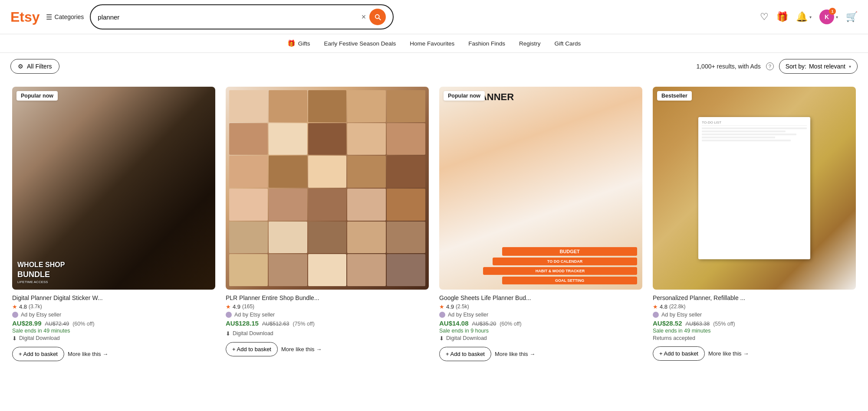 The height and width of the screenshot is (411, 868). I want to click on star-icon-4: ★, so click(655, 307).